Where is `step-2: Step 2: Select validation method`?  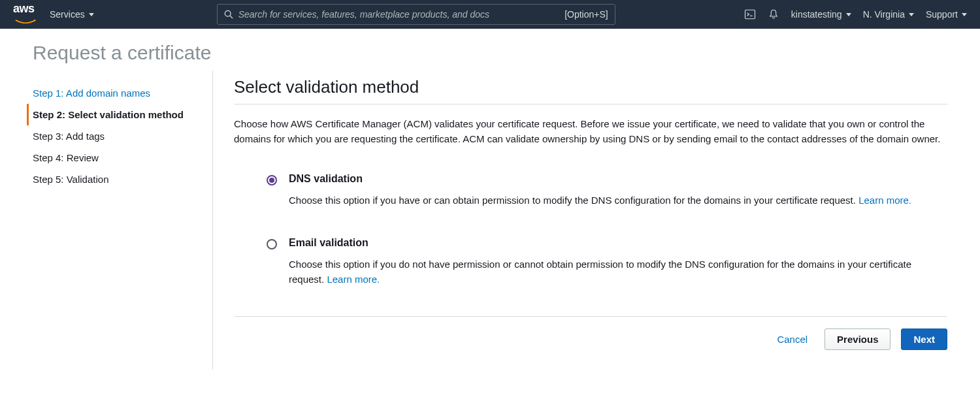
step-2: Step 2: Select validation method is located at coordinates (120, 115).